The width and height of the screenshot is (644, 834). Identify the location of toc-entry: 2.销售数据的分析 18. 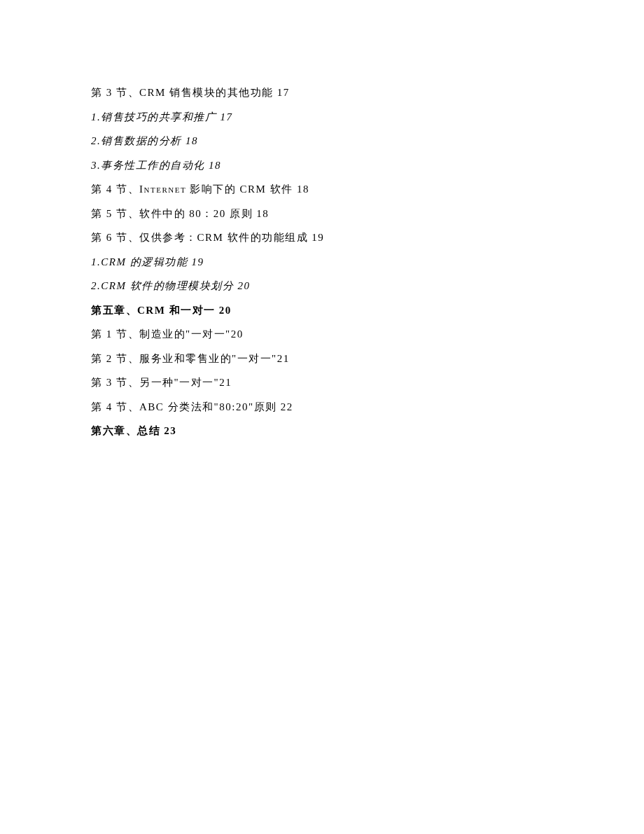
(322, 141).